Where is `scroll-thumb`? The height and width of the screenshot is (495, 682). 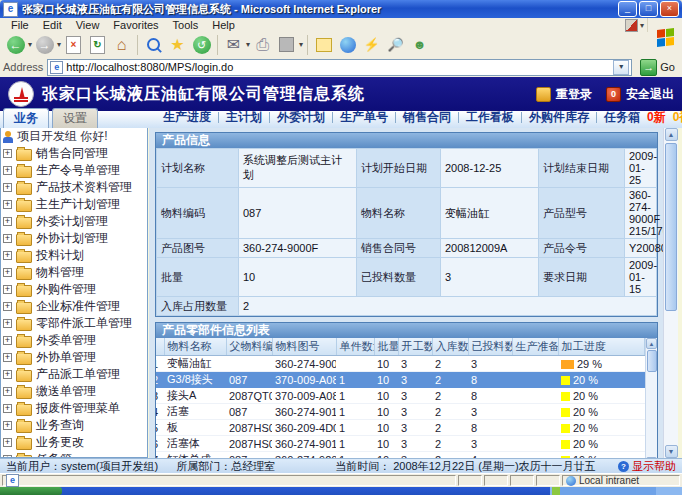 scroll-thumb is located at coordinates (652, 361).